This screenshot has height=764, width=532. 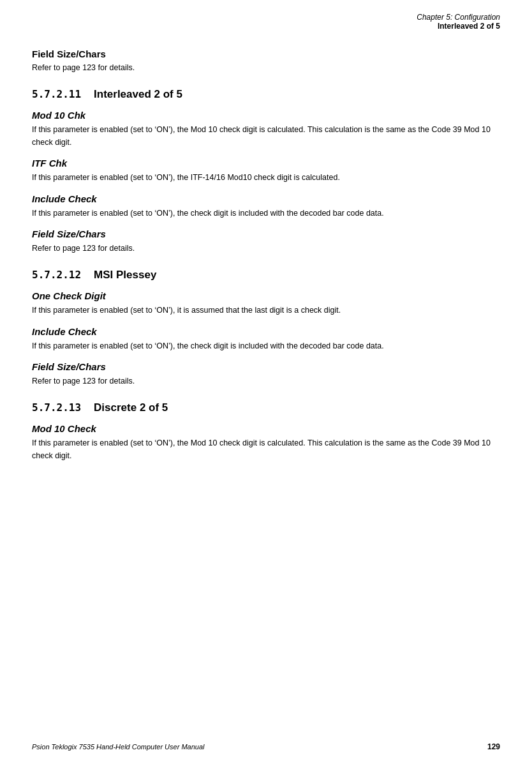 What do you see at coordinates (56, 94) in the screenshot?
I see `section-number-5-7-2-11: 5.7.2.11` at bounding box center [56, 94].